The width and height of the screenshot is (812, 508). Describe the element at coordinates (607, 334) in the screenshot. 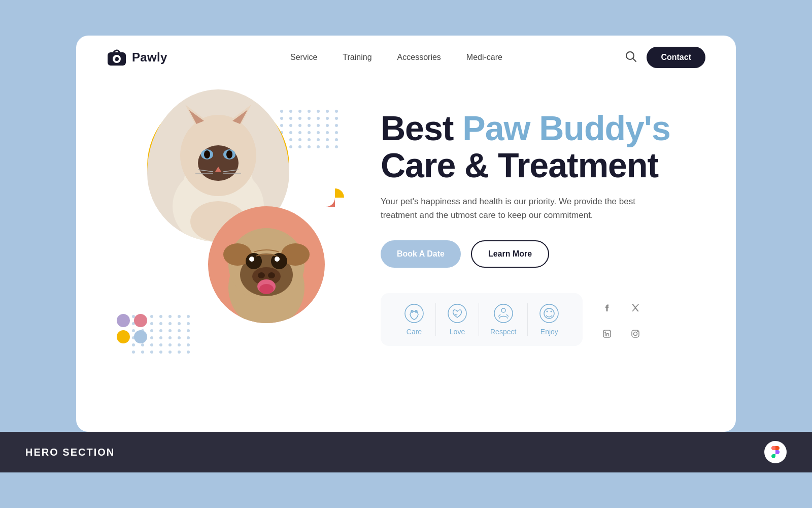

I see `linkedin-icon` at that location.